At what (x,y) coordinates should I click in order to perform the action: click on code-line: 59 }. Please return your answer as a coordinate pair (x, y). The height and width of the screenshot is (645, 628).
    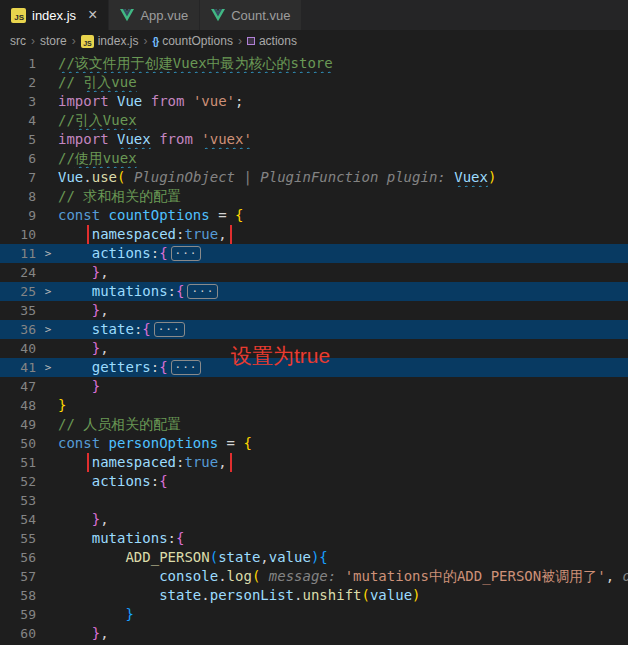
    Looking at the image, I should click on (314, 614).